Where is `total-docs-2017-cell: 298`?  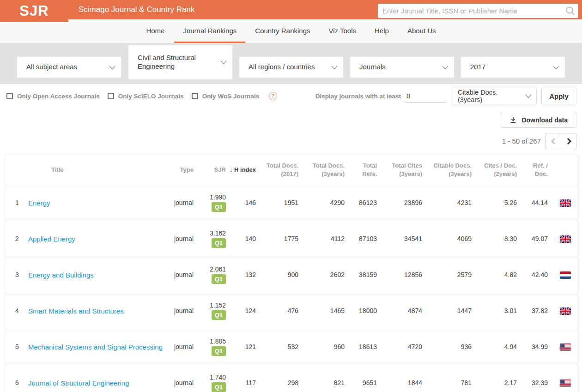 total-docs-2017-cell: 298 is located at coordinates (279, 379).